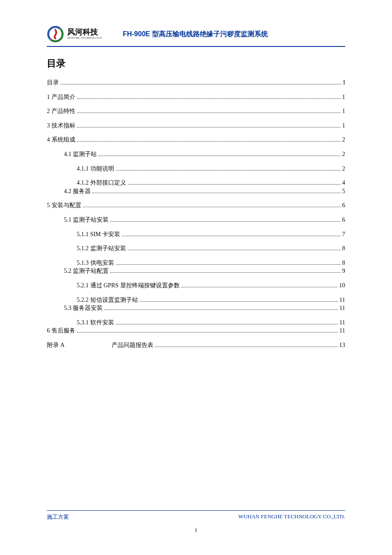  What do you see at coordinates (291, 517) in the screenshot?
I see `footer-right: WUHAN FENGHE TECHNOLOGY CO.,LTD.` at bounding box center [291, 517].